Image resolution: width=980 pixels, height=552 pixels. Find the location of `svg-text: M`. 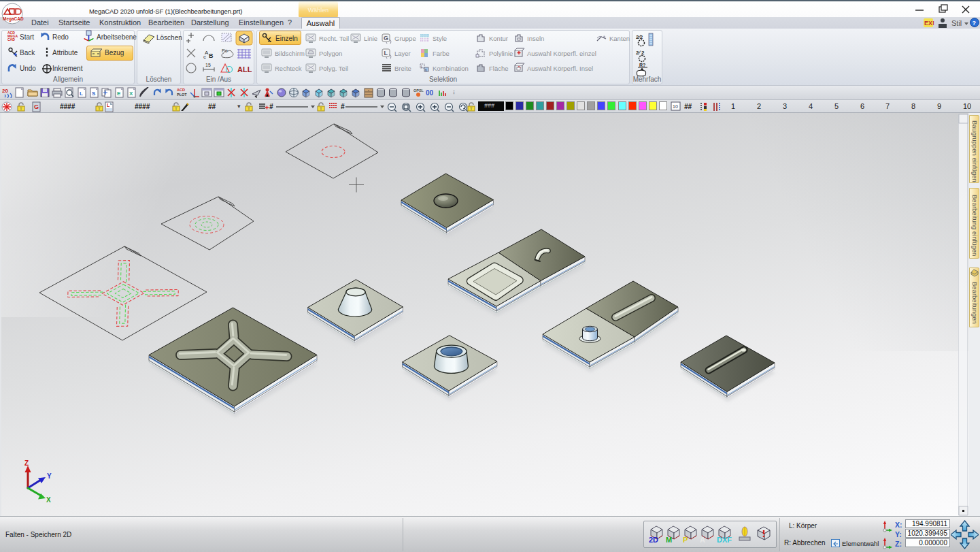

svg-text: M is located at coordinates (669, 540).